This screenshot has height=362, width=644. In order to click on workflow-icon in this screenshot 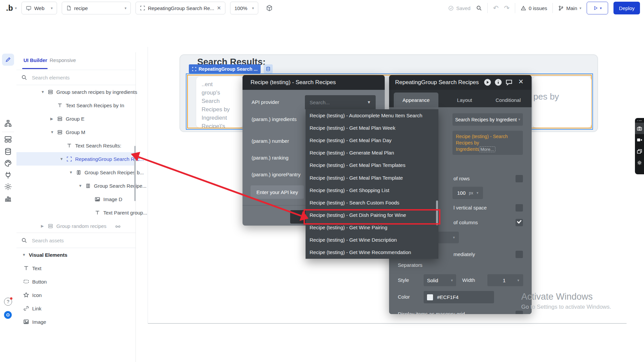, I will do `click(8, 123)`.